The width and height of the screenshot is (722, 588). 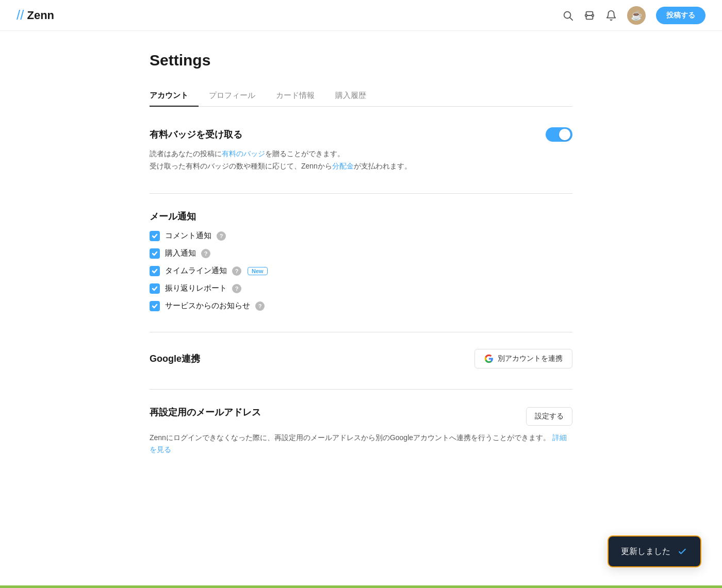 What do you see at coordinates (196, 135) in the screenshot?
I see `badge-section-title: 有料バッジを受け取る` at bounding box center [196, 135].